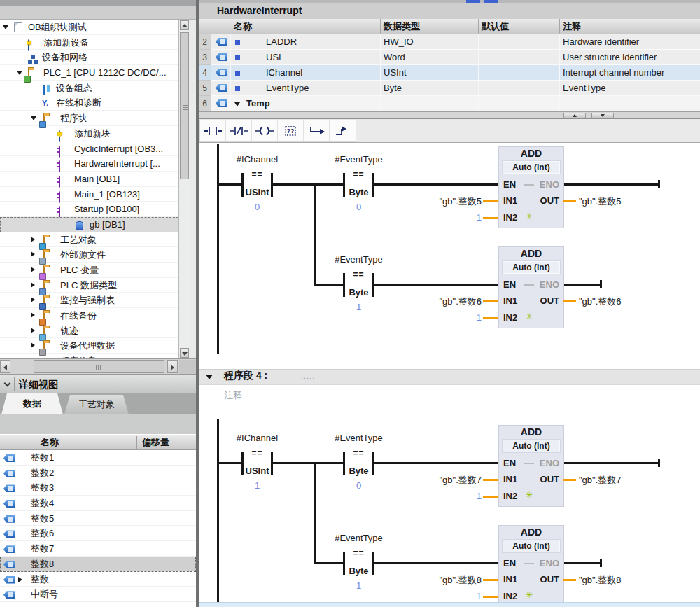 Image resolution: width=700 pixels, height=607 pixels. Describe the element at coordinates (90, 255) in the screenshot. I see `tree-item-external-sources: 外部源文件` at that location.